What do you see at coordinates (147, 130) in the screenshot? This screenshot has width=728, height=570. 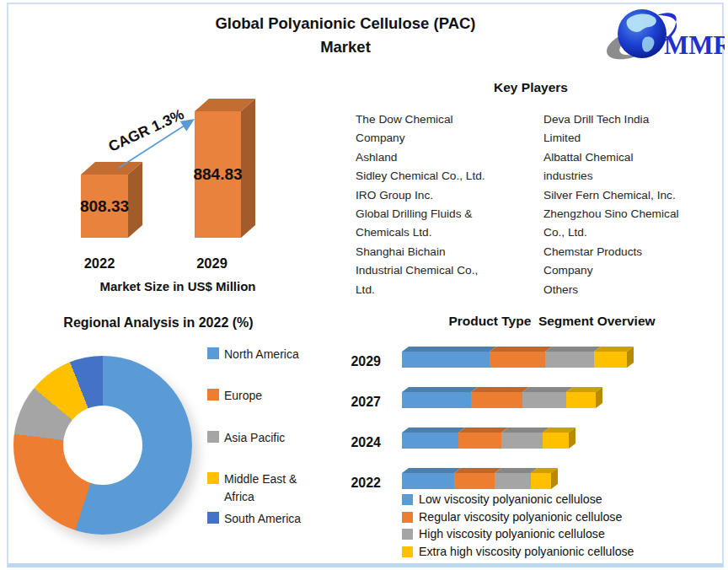 I see `cagr-label: CAGR 1.3%` at bounding box center [147, 130].